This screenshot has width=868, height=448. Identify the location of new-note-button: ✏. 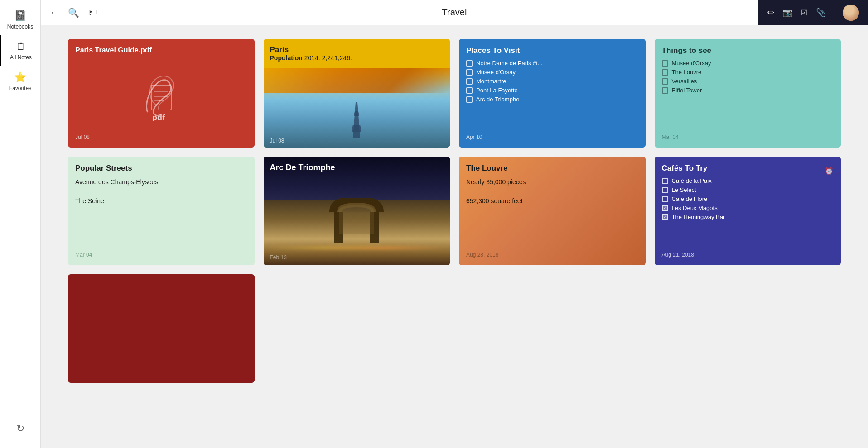
(771, 13).